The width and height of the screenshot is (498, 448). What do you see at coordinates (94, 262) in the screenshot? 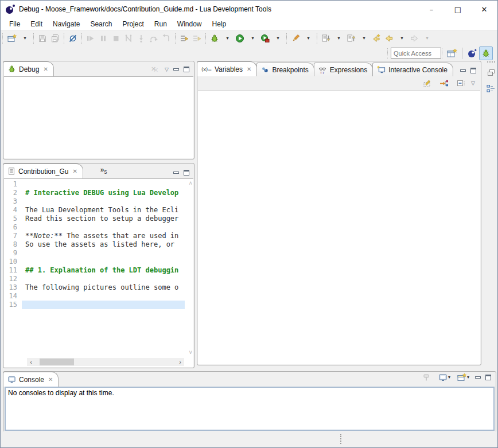
I see `editor-line: 10` at bounding box center [94, 262].